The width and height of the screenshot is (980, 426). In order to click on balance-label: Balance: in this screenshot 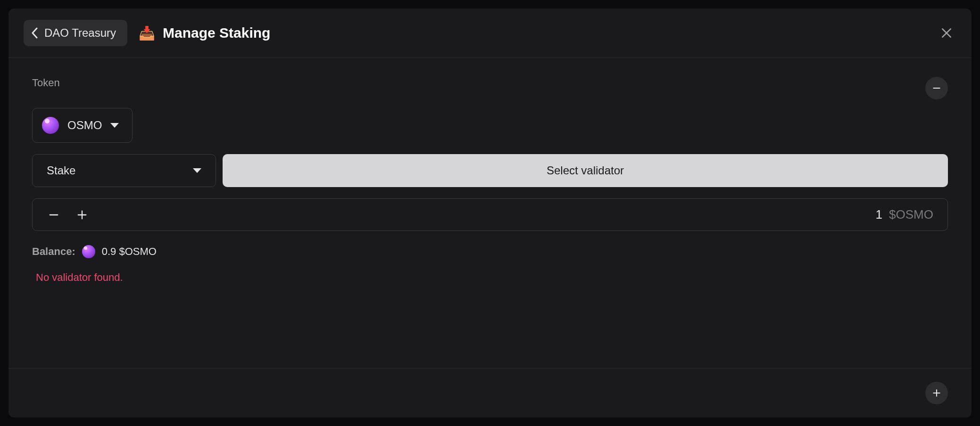, I will do `click(54, 252)`.